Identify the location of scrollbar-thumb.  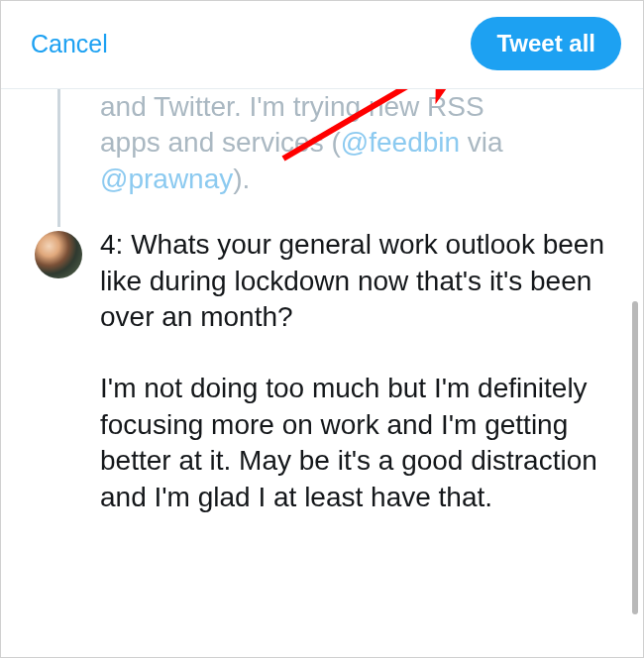
(635, 458).